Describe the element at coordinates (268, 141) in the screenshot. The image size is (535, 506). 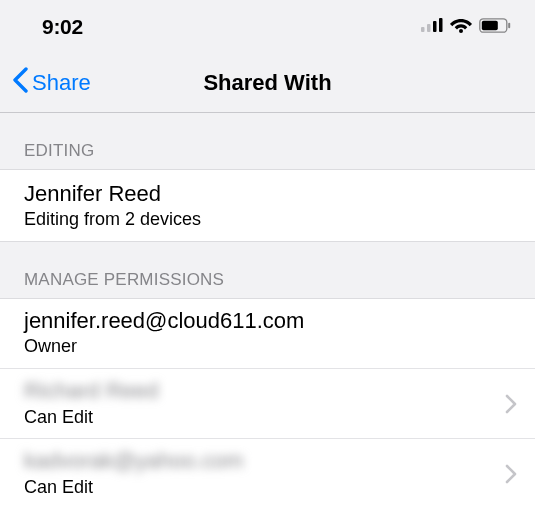
I see `editing-section-header: EDITING` at that location.